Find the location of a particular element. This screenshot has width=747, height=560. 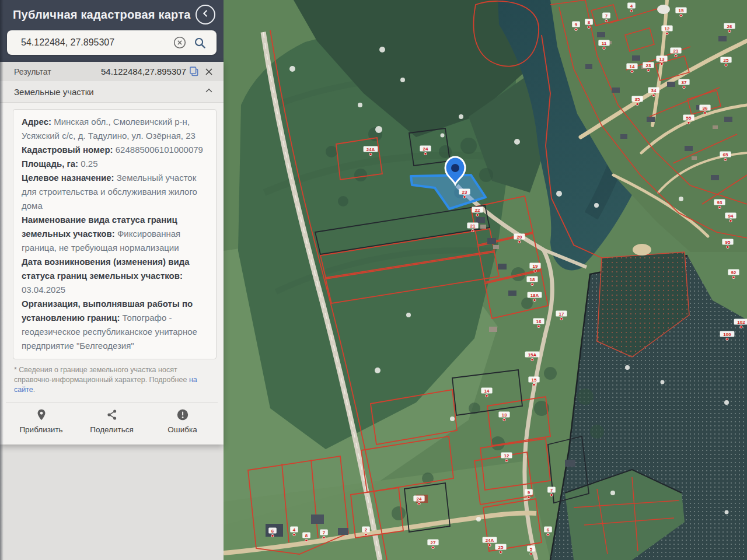

svg-text: 5 is located at coordinates (531, 550).